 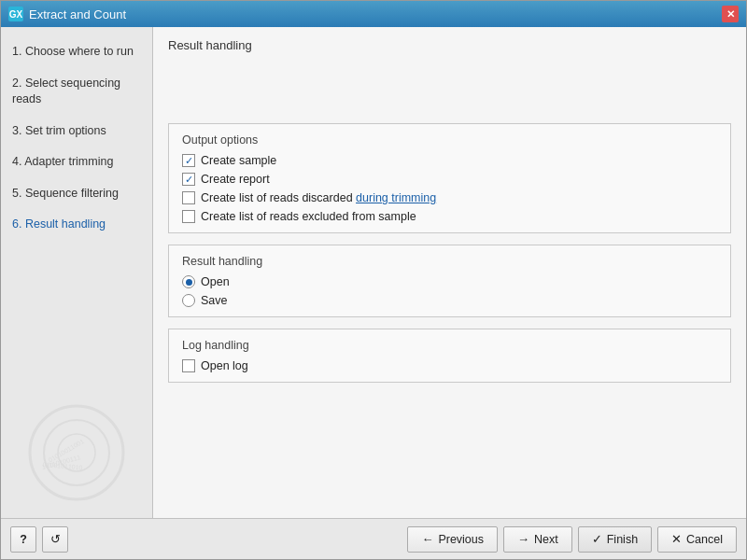 What do you see at coordinates (450, 261) in the screenshot?
I see `result-handling-label: Result handling` at bounding box center [450, 261].